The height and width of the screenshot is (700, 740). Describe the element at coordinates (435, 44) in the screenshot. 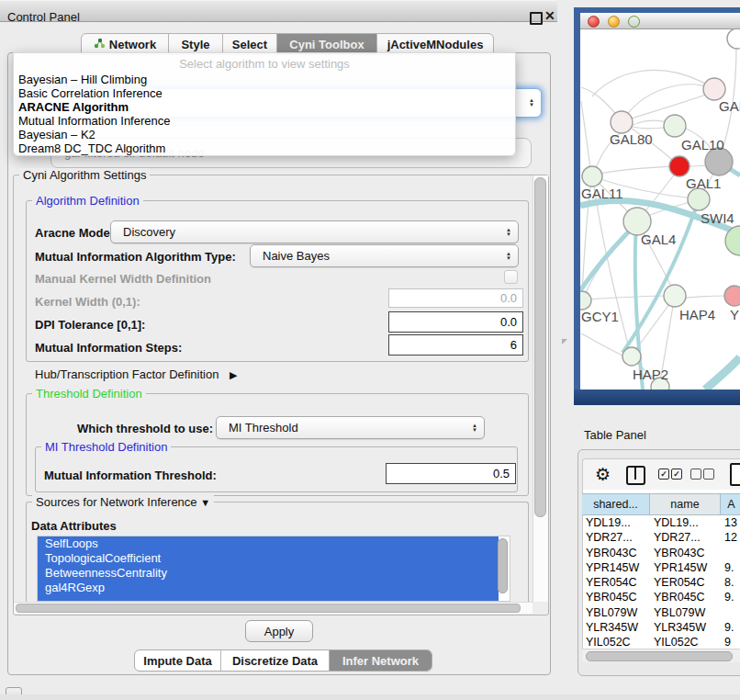

I see `tab-jactivemnodules: jActiveMNodules` at that location.